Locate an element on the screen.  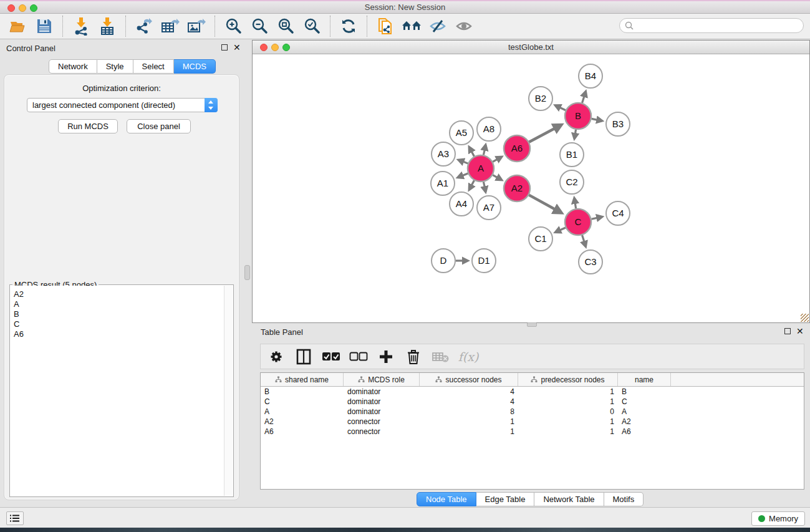
show-panel-icon is located at coordinates (464, 26).